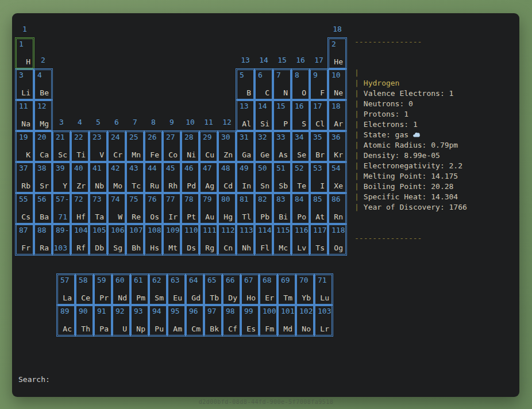 This screenshot has height=409, width=532. Describe the element at coordinates (190, 178) in the screenshot. I see `element-cell-Pd: 46Pd` at that location.